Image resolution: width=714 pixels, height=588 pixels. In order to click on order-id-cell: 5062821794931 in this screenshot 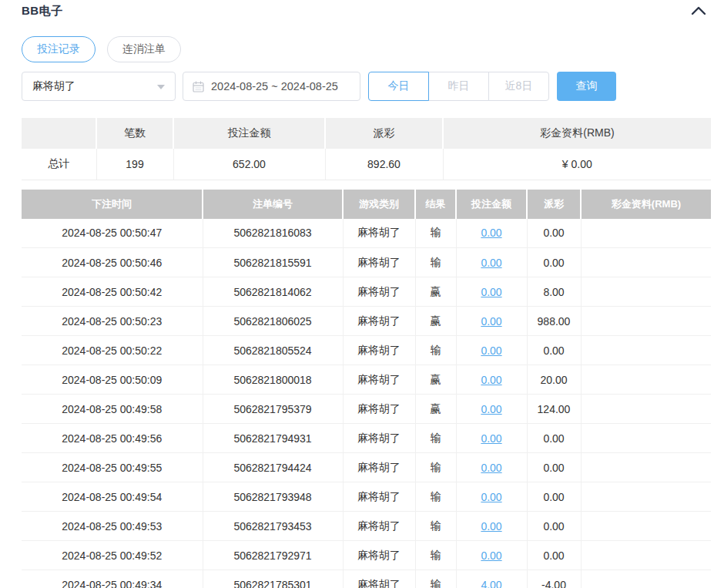, I will do `click(273, 438)`.